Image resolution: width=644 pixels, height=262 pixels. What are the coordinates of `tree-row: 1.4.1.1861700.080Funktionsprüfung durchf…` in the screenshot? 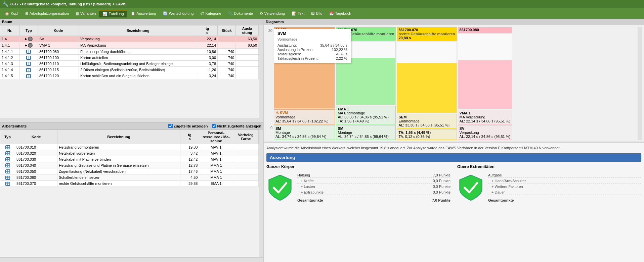 It's located at (130, 52).